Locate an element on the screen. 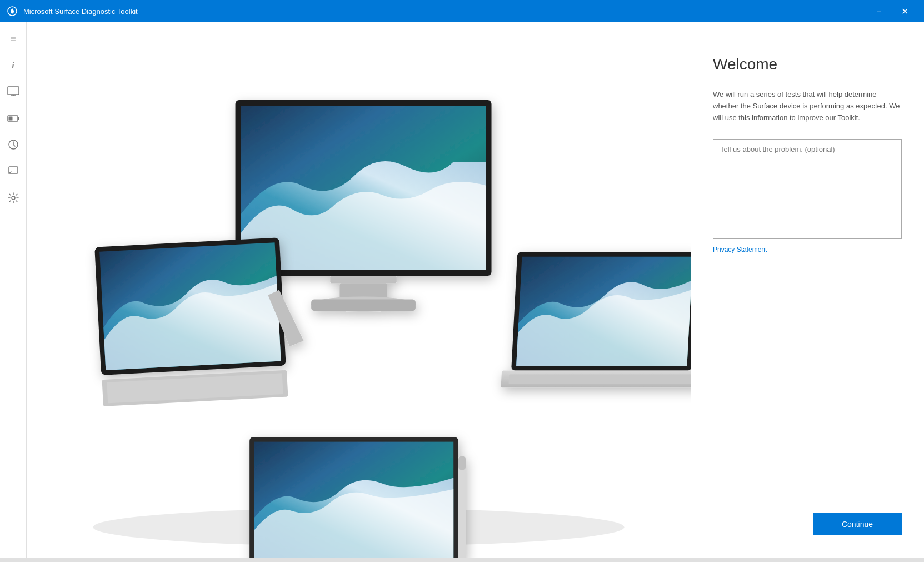  welcome-description: We will run a series of tests that will … is located at coordinates (807, 106).